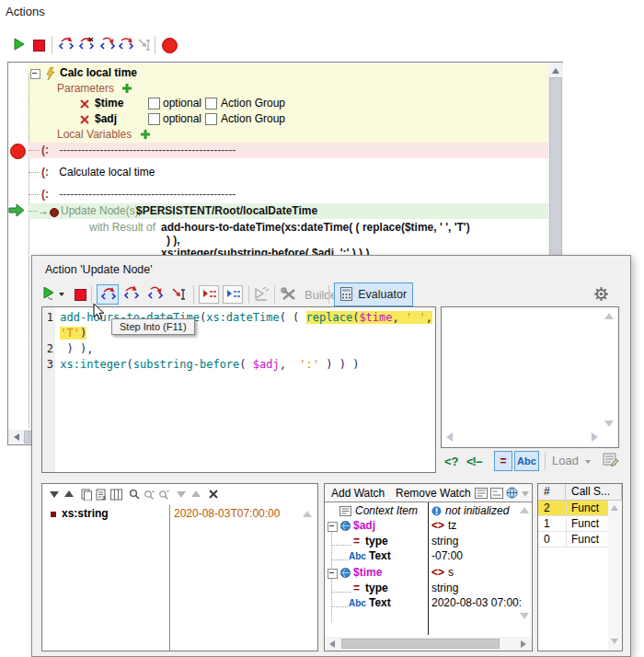 The image size is (644, 657). I want to click on toggle-breakpoint-icon, so click(169, 46).